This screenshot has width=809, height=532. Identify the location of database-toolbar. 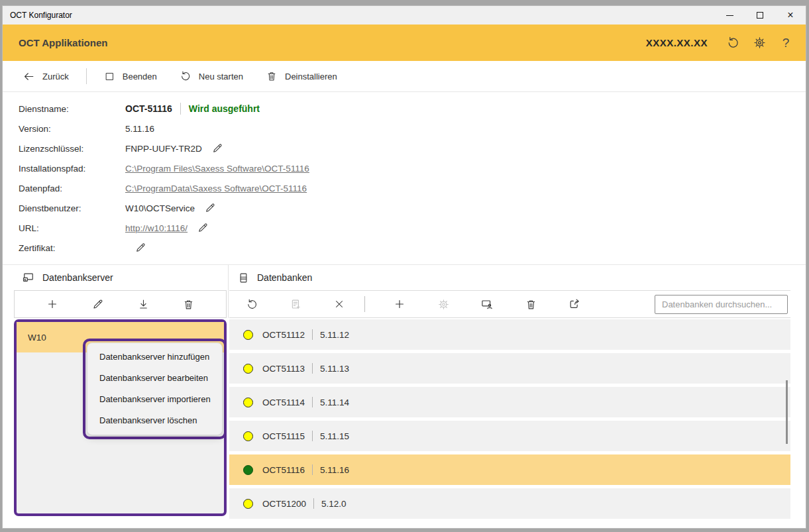
(510, 304).